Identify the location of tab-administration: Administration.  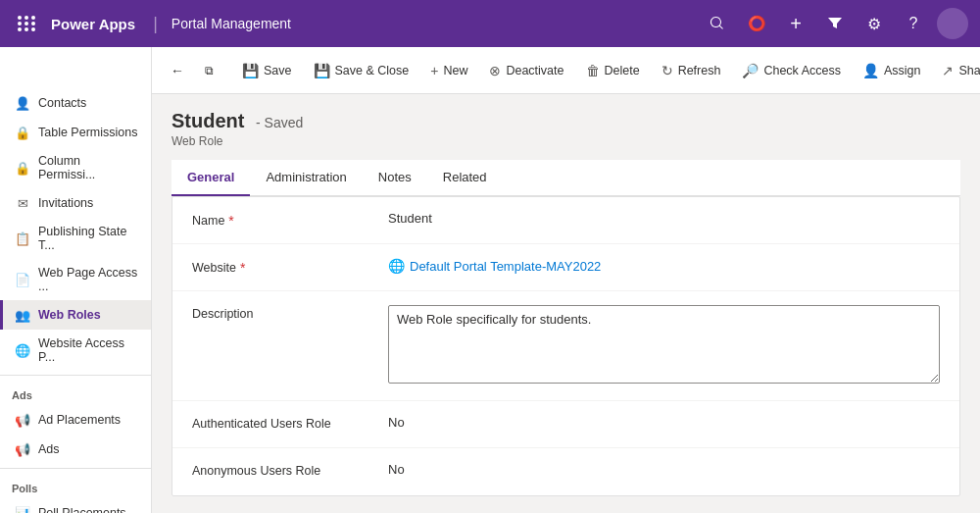
(306, 179).